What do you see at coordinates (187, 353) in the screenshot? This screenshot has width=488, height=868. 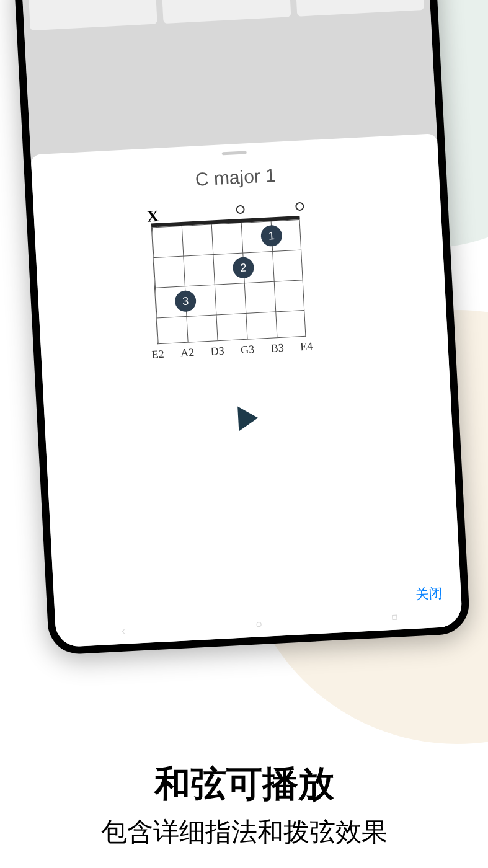 I see `string-label: A2` at bounding box center [187, 353].